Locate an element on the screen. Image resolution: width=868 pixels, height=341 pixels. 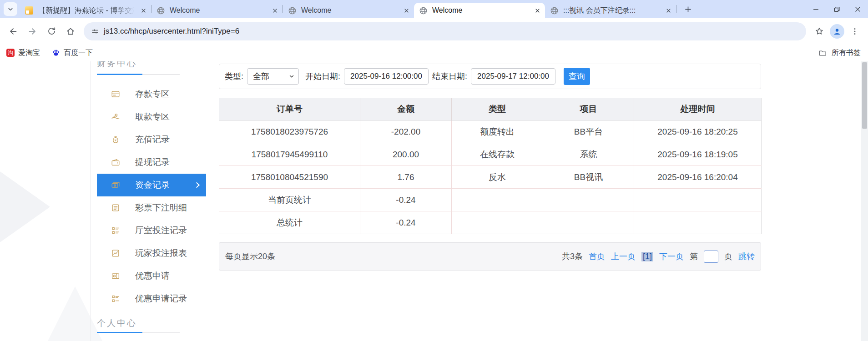
cell-time: 2025-09-16 18:19:05 is located at coordinates (698, 155).